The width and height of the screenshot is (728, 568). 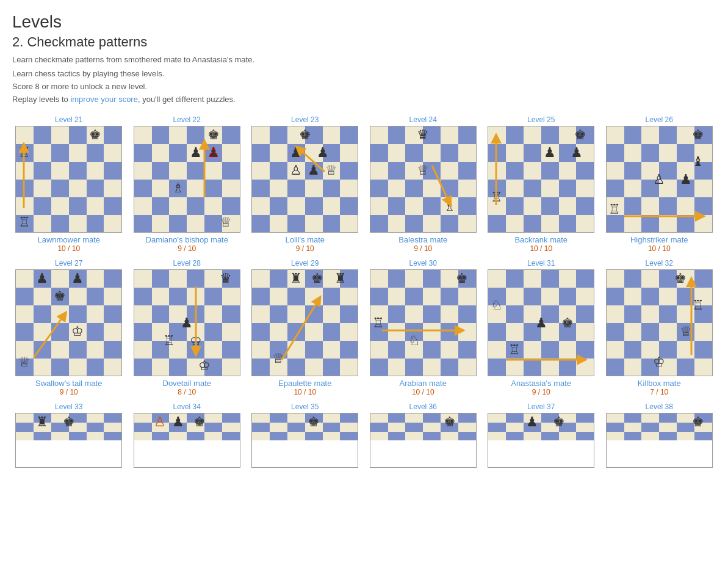 I want to click on level-card-28: Level 28 (function(){ for(let r=0;r<6;r+…, so click(x=187, y=327).